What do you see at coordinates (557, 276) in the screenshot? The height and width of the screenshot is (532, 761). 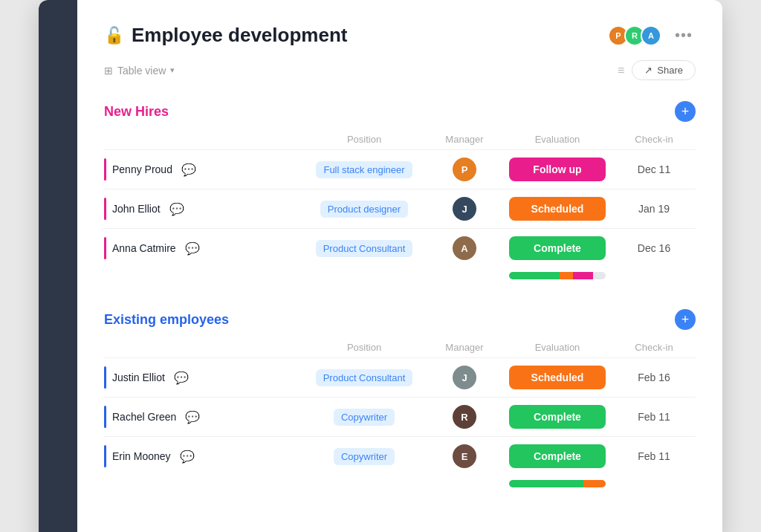 I see `new-hires-progress-bar` at bounding box center [557, 276].